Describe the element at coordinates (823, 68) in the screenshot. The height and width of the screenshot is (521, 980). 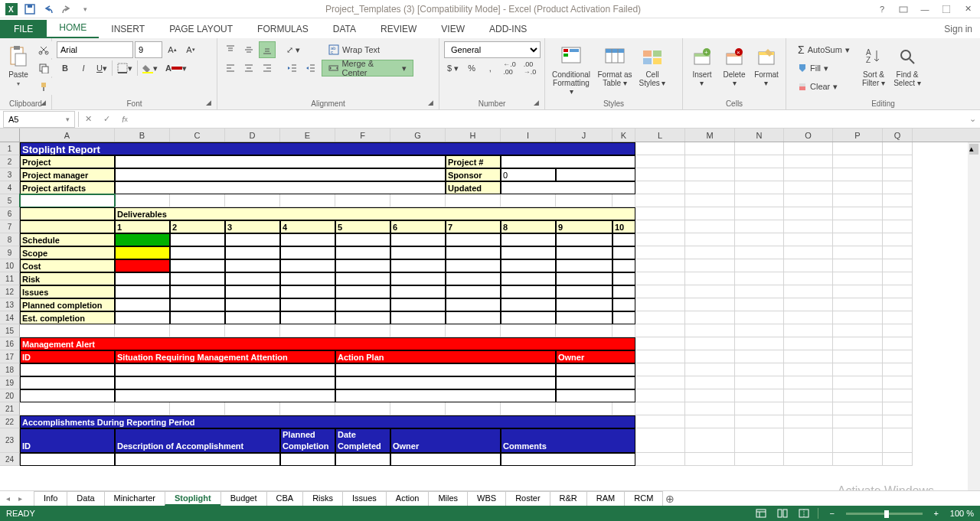
I see `fill-button: Fill ▾` at that location.